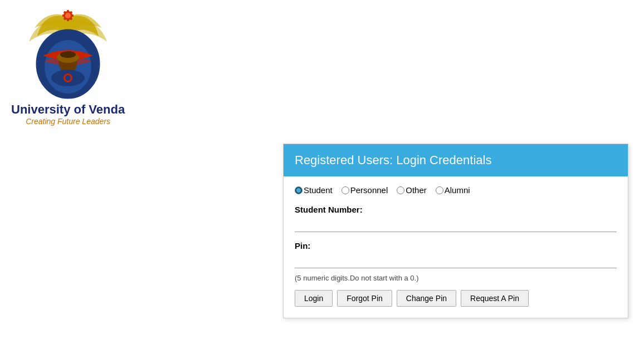  I want to click on radio-alumni-label: Alumni, so click(457, 190).